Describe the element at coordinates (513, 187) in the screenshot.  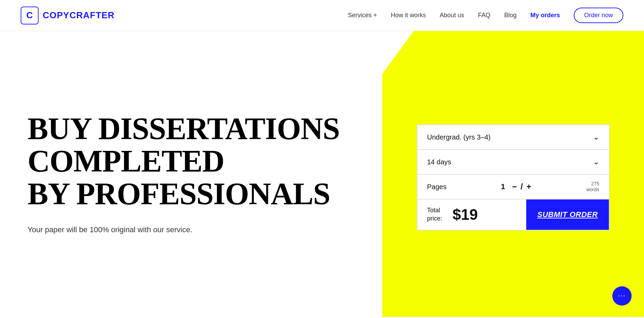
I see `pages-row: Pages 1 − / + 275 words` at that location.